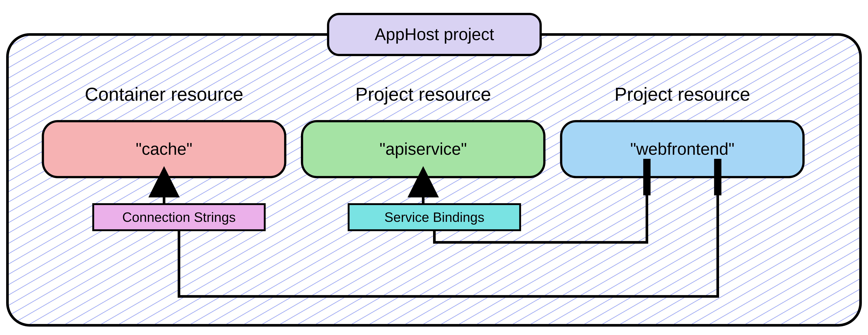  I want to click on node-cache-label: "cache", so click(164, 149).